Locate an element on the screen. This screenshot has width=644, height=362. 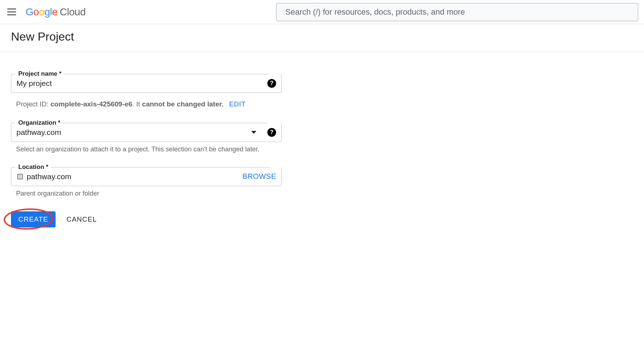
project-name-field: Project name * ? is located at coordinates (146, 83).